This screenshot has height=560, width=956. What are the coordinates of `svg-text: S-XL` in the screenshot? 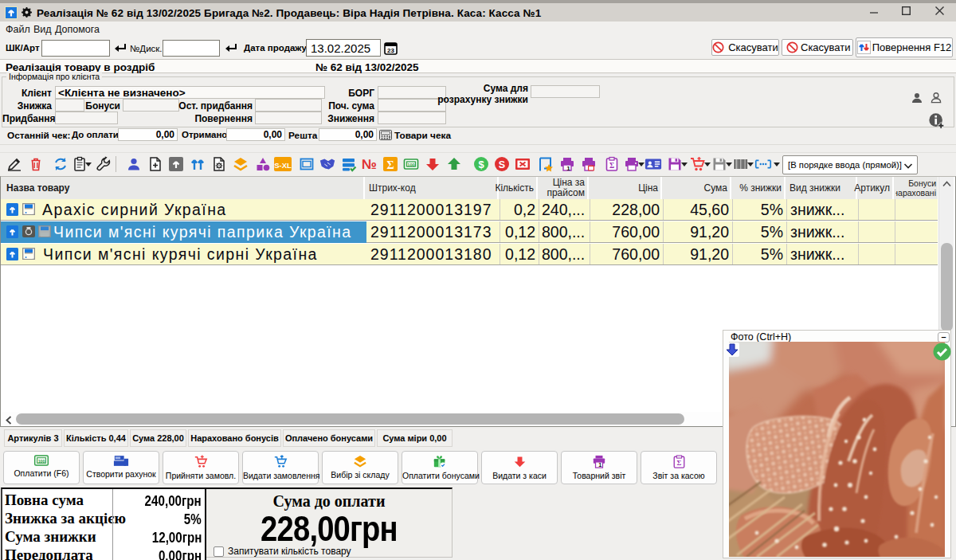 It's located at (283, 166).